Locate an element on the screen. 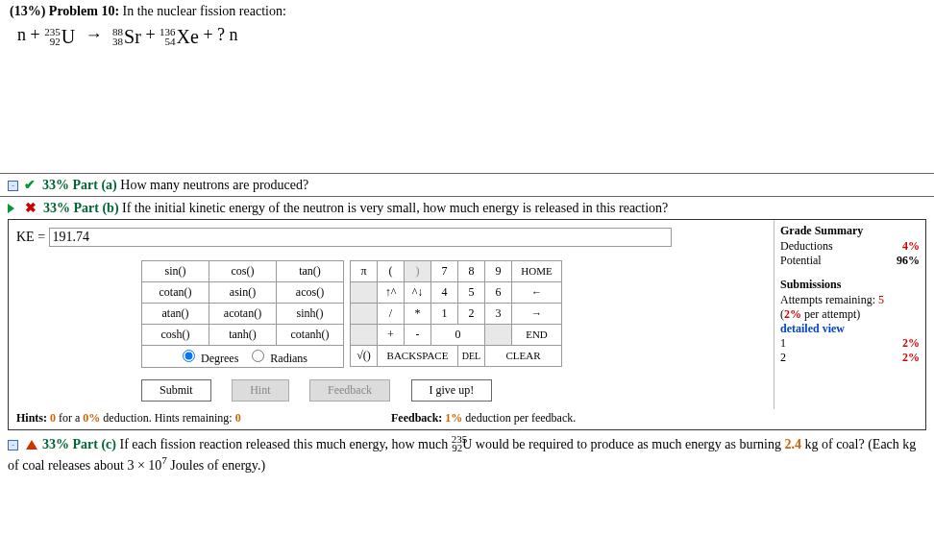 The height and width of the screenshot is (560, 934). expand-icon is located at coordinates (12, 208).